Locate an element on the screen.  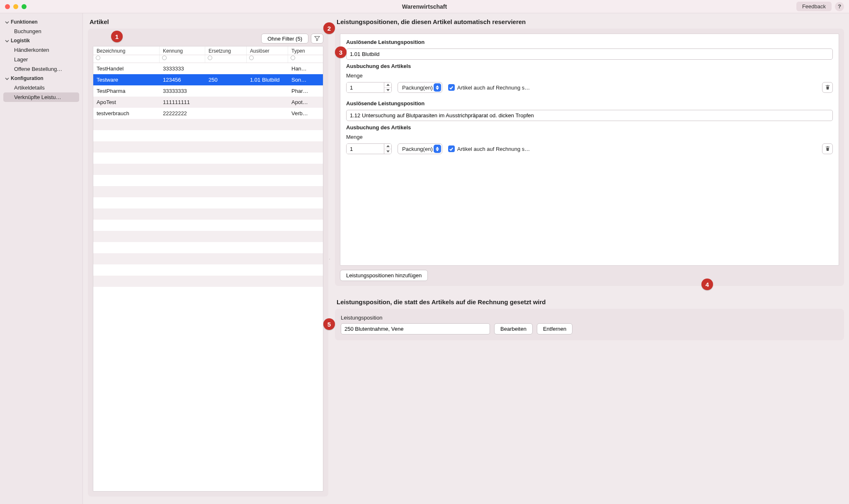
remove-button: Entfernen is located at coordinates (555, 329).